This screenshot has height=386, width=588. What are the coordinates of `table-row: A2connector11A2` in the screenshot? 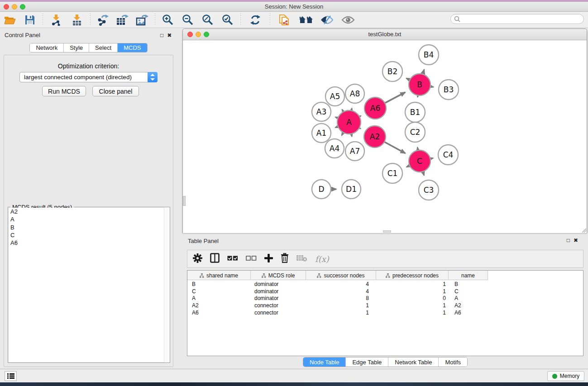 It's located at (385, 305).